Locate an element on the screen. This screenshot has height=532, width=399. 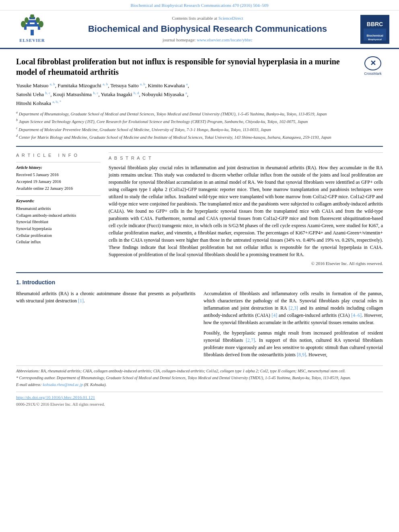
footnotes-area: Abbreviations: RA, rheumatoid arthritis;… is located at coordinates (200, 376).